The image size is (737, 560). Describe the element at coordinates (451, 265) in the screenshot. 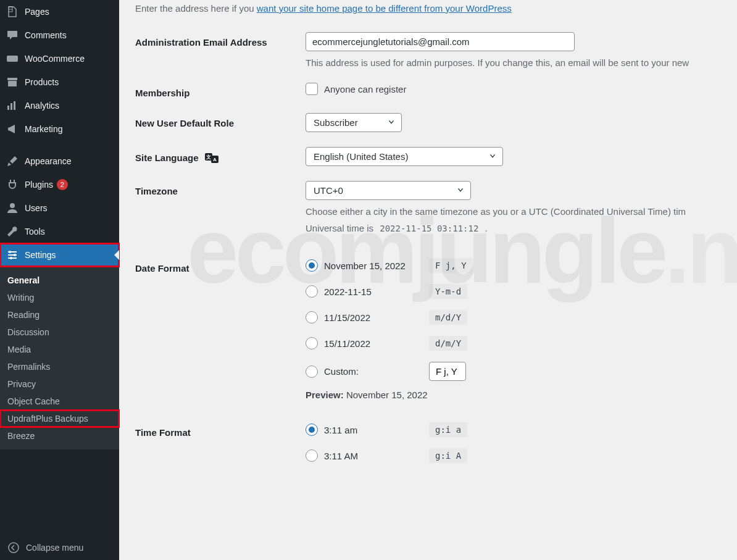

I see `date-format-code: F j, Y` at that location.